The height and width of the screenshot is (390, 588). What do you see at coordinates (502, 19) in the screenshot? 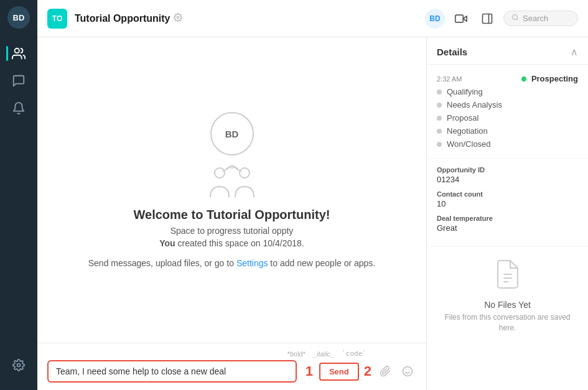
I see `header-actions: BD Search` at bounding box center [502, 19].